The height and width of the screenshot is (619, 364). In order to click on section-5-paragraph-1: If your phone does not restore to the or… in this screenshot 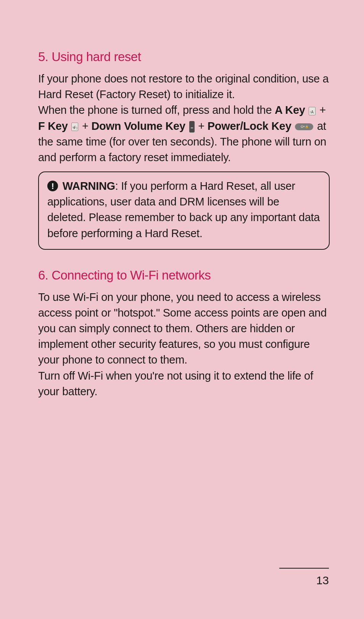, I will do `click(184, 87)`.